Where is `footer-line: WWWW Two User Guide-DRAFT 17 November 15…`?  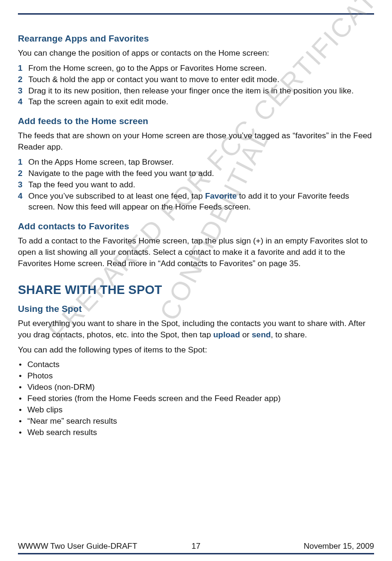 footer-line: WWWW Two User Guide-DRAFT 17 November 15… is located at coordinates (196, 546).